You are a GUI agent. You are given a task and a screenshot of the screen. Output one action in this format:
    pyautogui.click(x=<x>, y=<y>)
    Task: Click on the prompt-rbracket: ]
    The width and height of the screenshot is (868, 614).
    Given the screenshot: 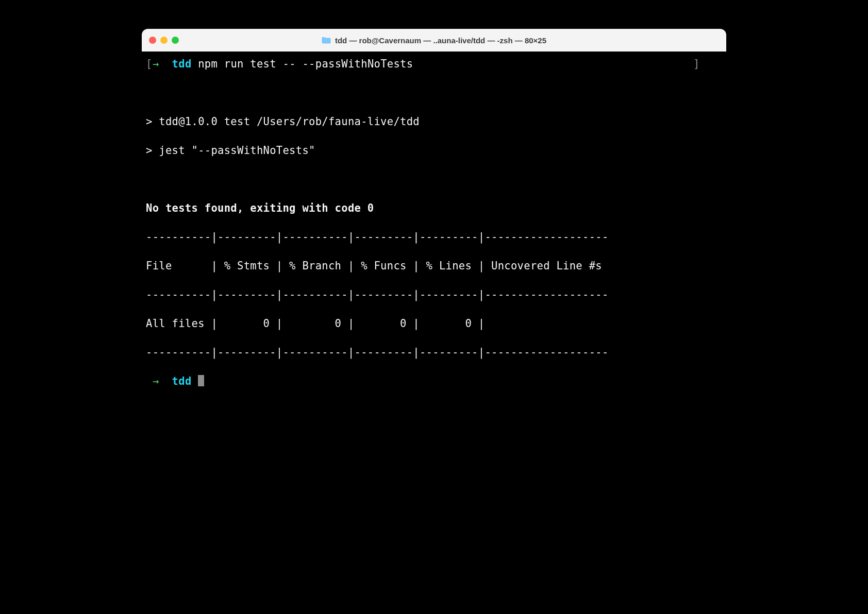 What is the action you would take?
    pyautogui.click(x=697, y=64)
    